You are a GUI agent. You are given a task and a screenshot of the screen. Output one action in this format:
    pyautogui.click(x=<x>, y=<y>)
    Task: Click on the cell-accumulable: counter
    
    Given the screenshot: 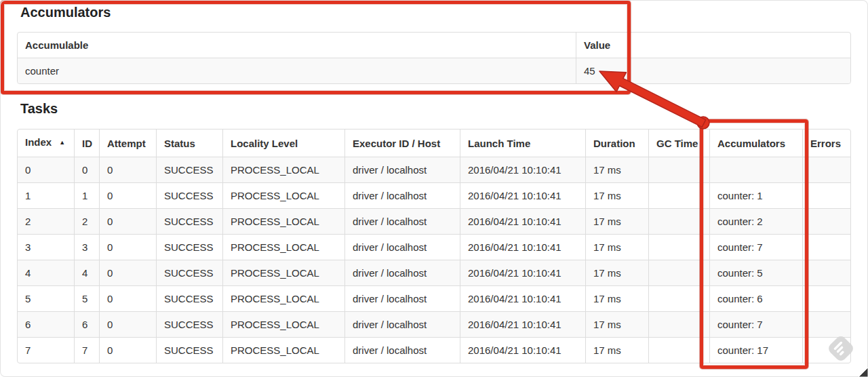 What is the action you would take?
    pyautogui.click(x=297, y=71)
    